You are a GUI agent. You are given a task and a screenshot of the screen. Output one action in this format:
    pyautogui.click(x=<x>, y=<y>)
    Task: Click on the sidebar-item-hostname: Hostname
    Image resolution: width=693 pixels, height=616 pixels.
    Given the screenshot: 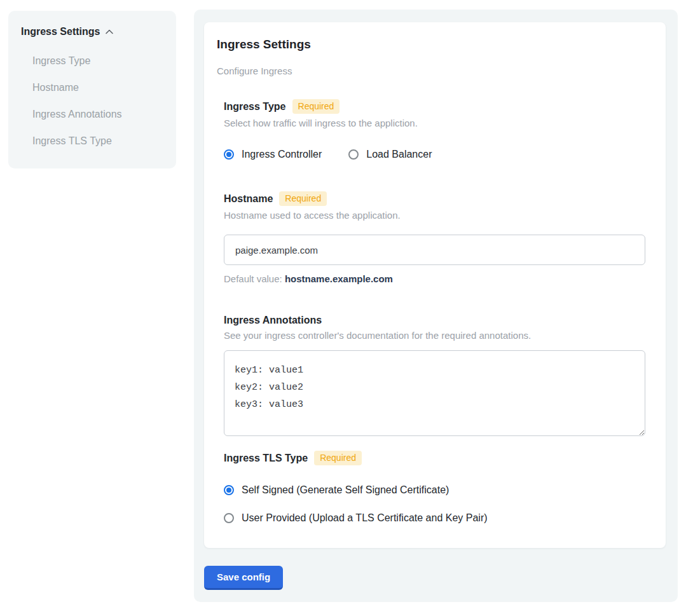 What is the action you would take?
    pyautogui.click(x=92, y=88)
    